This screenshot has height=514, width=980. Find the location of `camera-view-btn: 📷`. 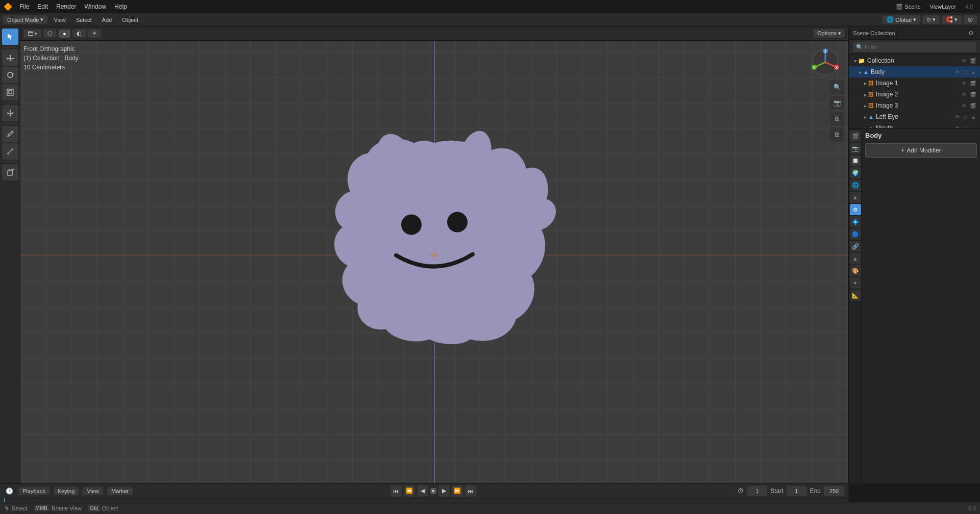

camera-view-btn: 📷 is located at coordinates (837, 103).